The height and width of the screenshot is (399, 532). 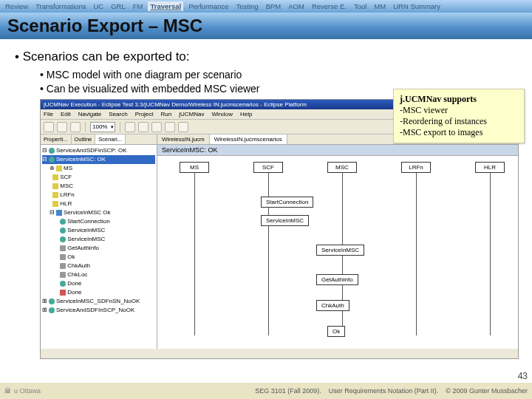 What do you see at coordinates (332, 306) in the screenshot?
I see `msc-message: ChkAuth` at bounding box center [332, 306].